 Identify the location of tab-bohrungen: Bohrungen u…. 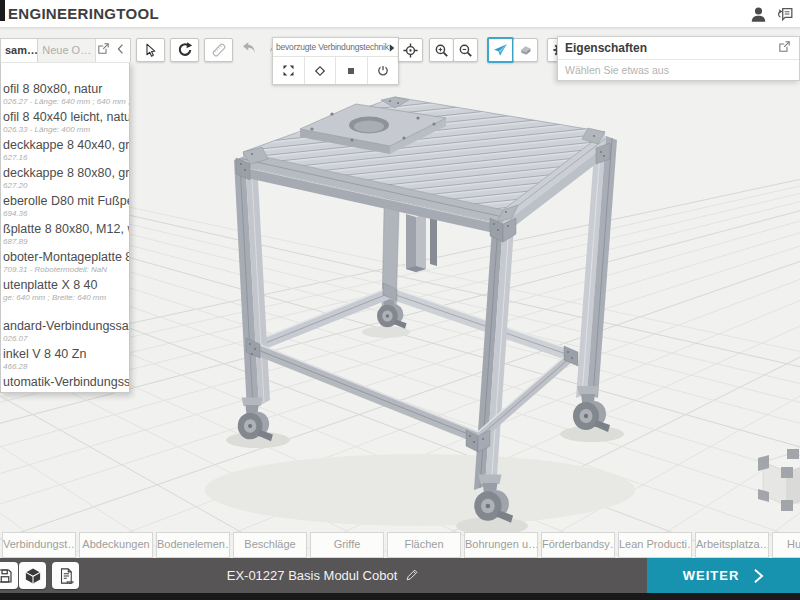
(501, 545).